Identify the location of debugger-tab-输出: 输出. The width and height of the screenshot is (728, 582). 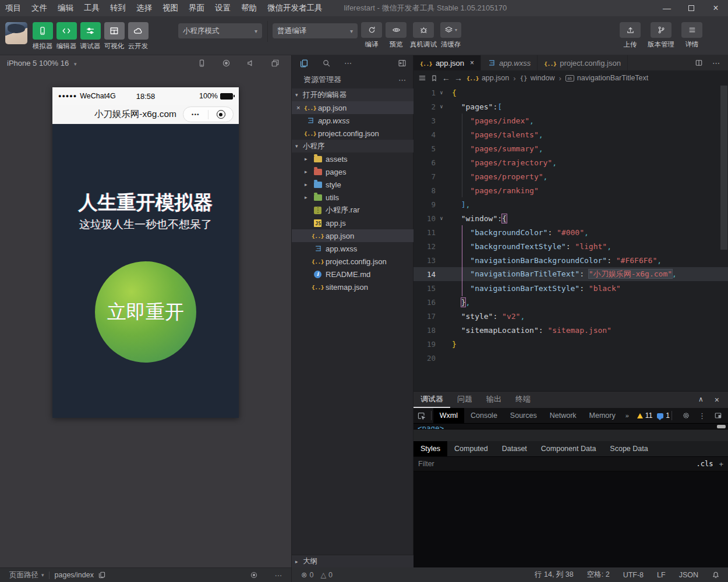
(494, 400).